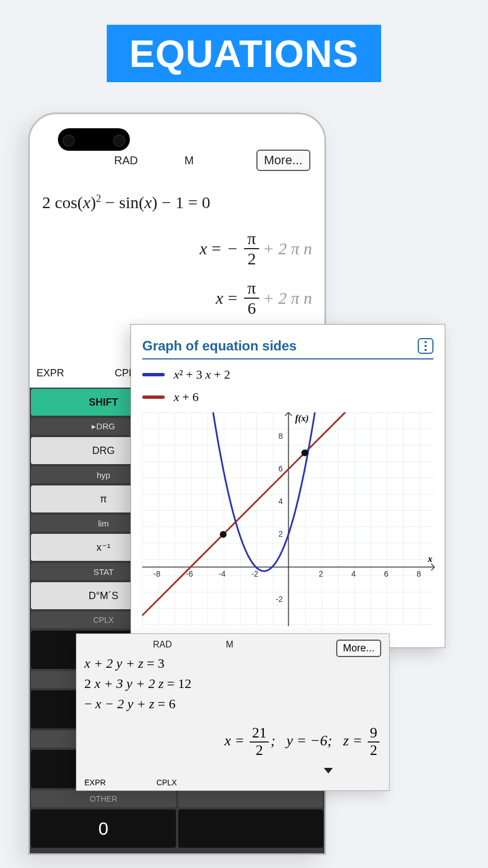  I want to click on memory-indicator: M, so click(189, 161).